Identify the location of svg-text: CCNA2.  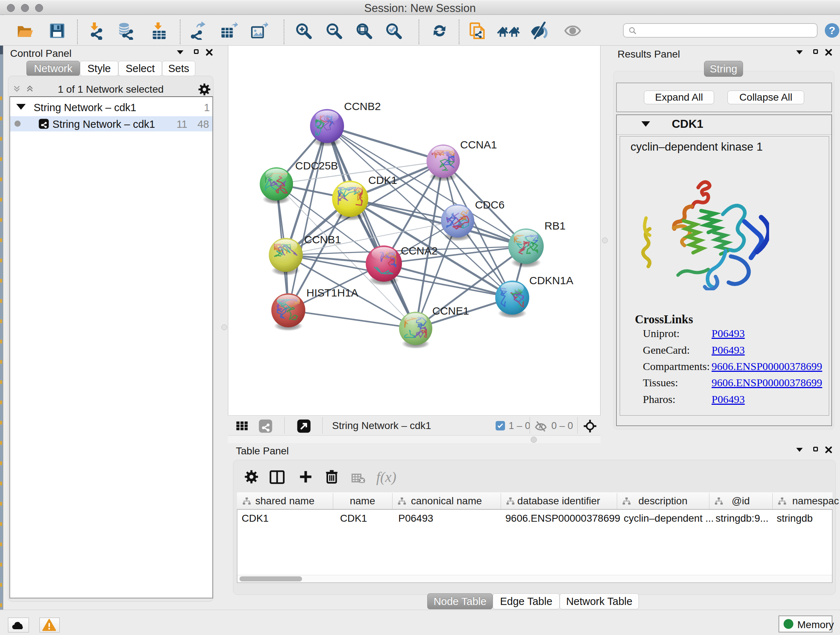
(419, 251).